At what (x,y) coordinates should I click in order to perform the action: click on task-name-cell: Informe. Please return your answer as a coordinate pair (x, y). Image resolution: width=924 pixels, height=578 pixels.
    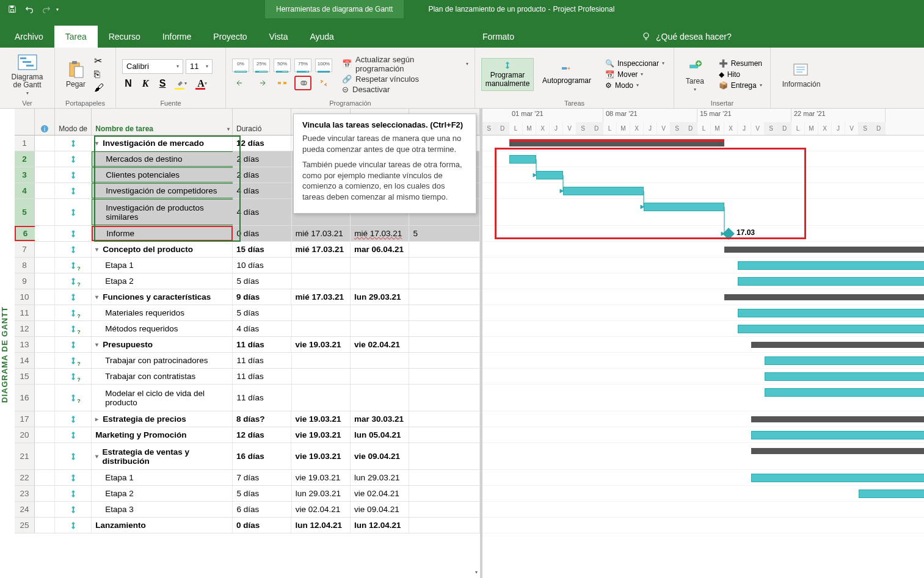
    Looking at the image, I should click on (162, 233).